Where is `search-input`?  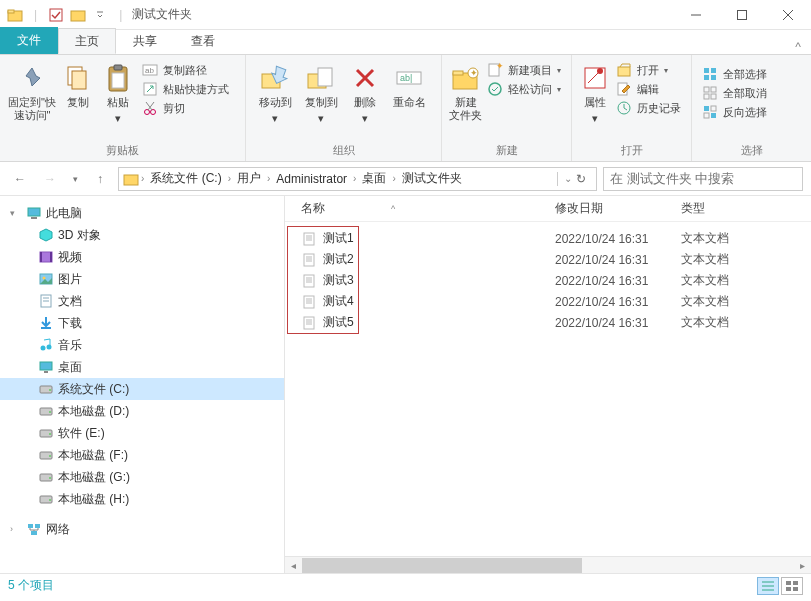
search-input is located at coordinates (703, 179).